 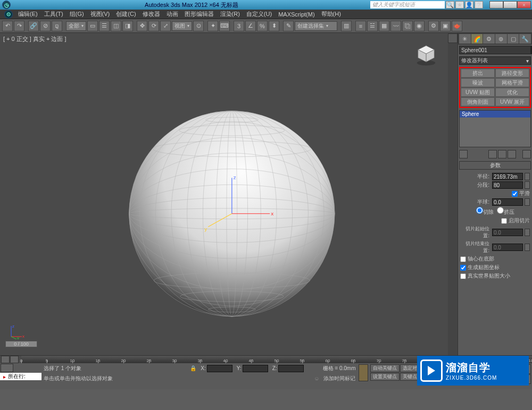 I want to click on real-world-checkbox, so click(x=463, y=277).